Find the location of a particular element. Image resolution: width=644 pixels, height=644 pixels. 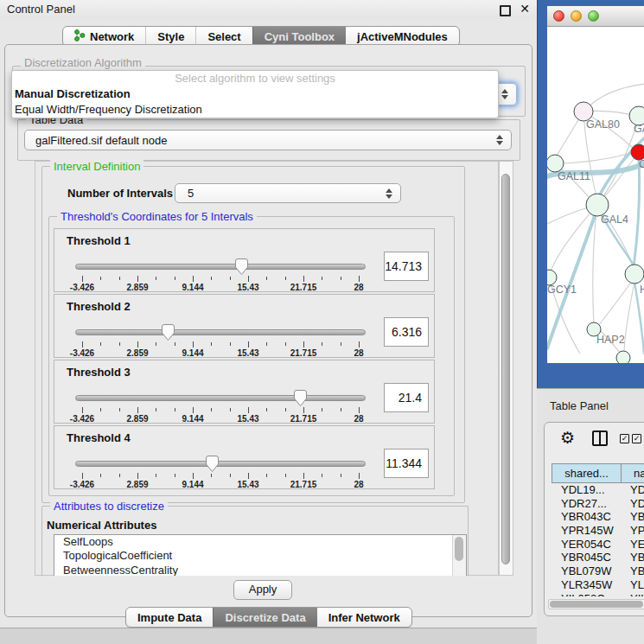

node-table: shared... na YDL19...YDL1YDR27...YDR2YBR… is located at coordinates (598, 530).